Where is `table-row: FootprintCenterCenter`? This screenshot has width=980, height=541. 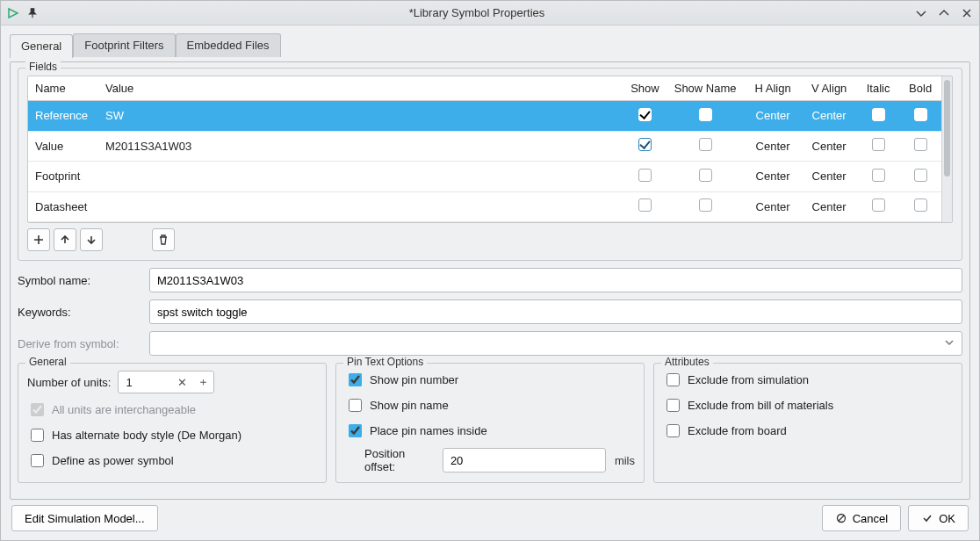 table-row: FootprintCenterCenter is located at coordinates (485, 177).